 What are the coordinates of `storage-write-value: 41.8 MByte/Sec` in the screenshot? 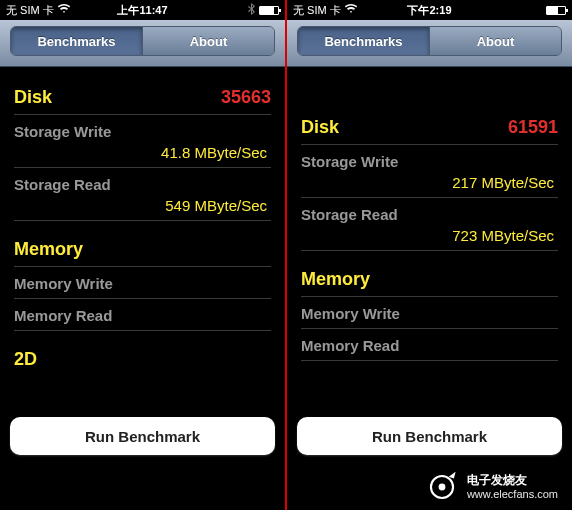 It's located at (142, 152).